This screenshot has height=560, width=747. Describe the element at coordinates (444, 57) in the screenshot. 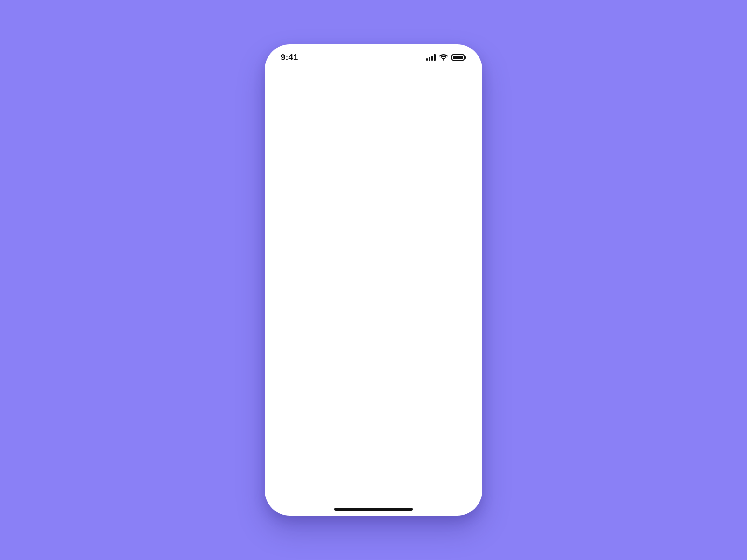

I see `wifi-icon` at that location.